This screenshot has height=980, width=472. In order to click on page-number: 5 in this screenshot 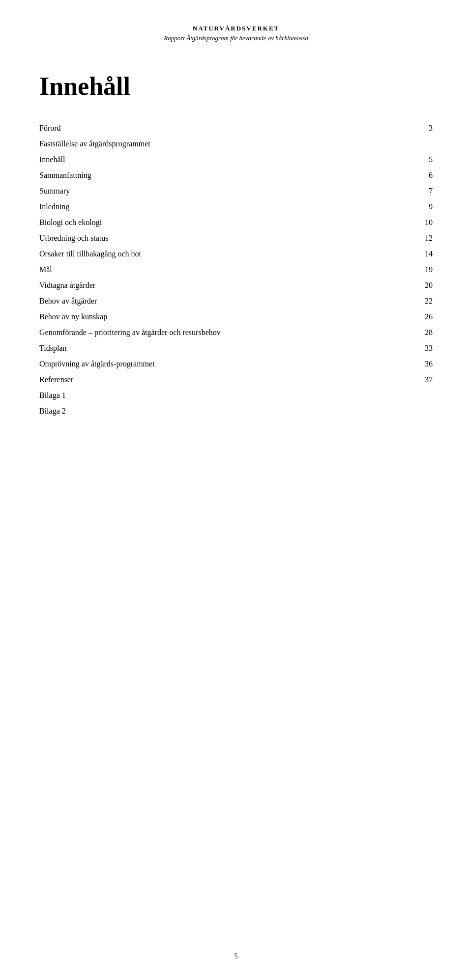, I will do `click(236, 956)`.